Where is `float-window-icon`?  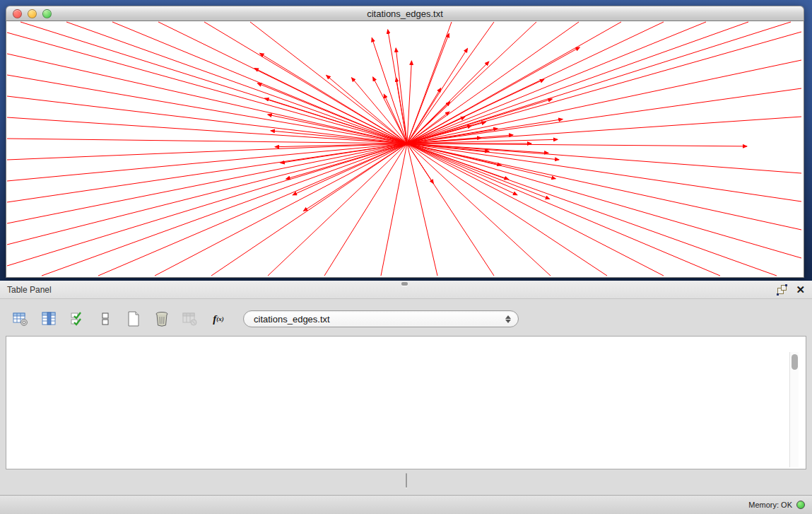 float-window-icon is located at coordinates (782, 290).